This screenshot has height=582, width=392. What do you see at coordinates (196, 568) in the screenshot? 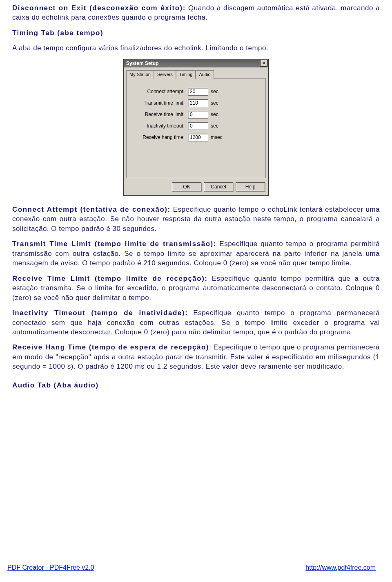
I see `page-footer: PDF Creator - PDF4Free v2.0 http://www.p…` at bounding box center [196, 568].